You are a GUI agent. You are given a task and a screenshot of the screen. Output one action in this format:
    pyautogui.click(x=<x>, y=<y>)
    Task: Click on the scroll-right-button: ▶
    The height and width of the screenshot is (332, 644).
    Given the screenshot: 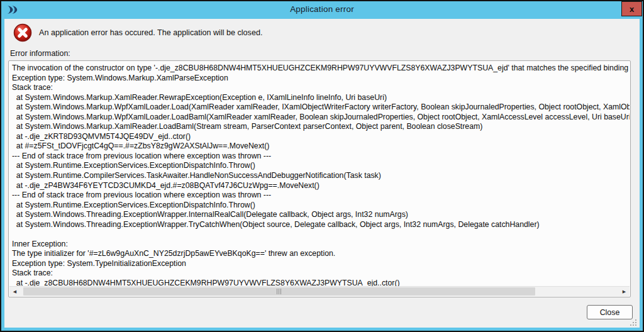 What is the action you would take?
    pyautogui.click(x=624, y=292)
    